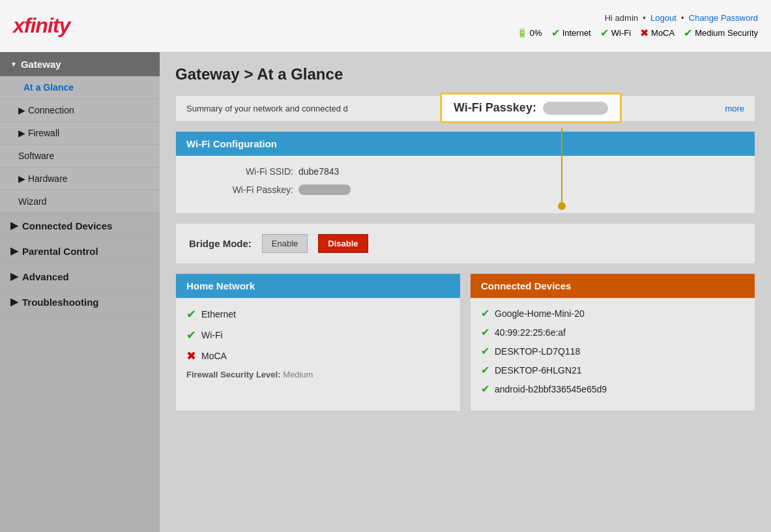 The height and width of the screenshot is (532, 771). Describe the element at coordinates (285, 244) in the screenshot. I see `bridge-enable-button: Enable` at that location.